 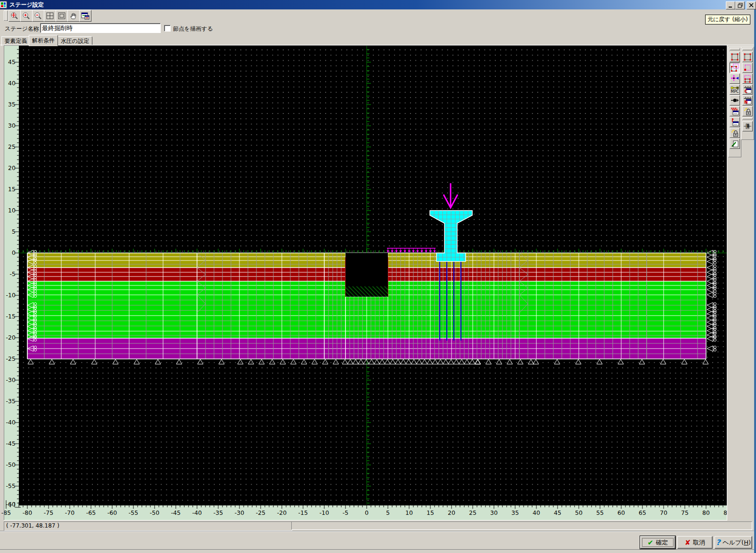 I want to click on mpc-button: MPC, so click(x=735, y=89).